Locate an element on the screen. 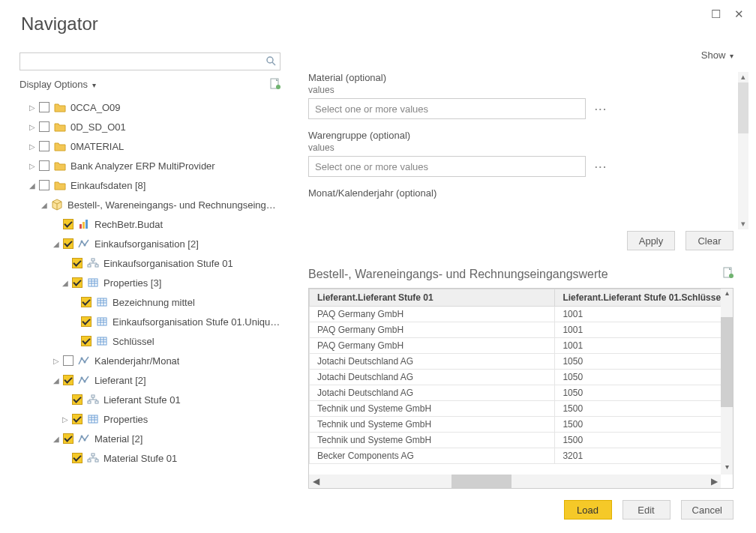 This screenshot has width=756, height=533. tree-item-label: Properties [3] is located at coordinates (132, 283).